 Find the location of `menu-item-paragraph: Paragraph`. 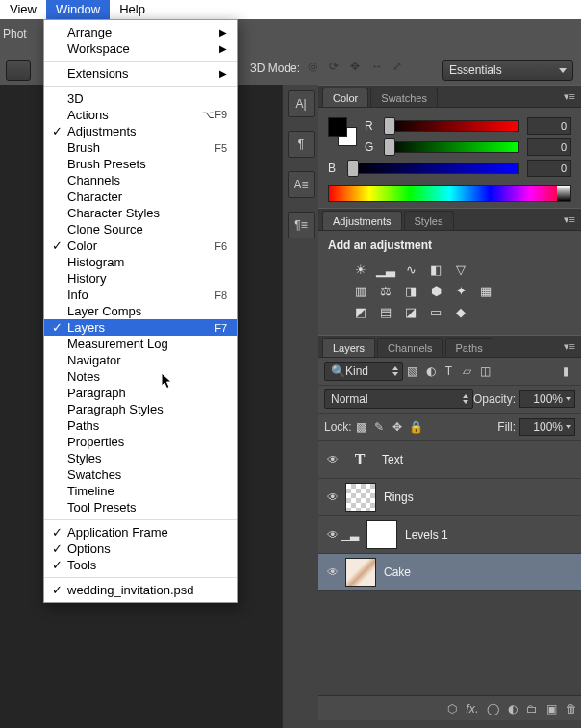

menu-item-paragraph: Paragraph is located at coordinates (140, 392).